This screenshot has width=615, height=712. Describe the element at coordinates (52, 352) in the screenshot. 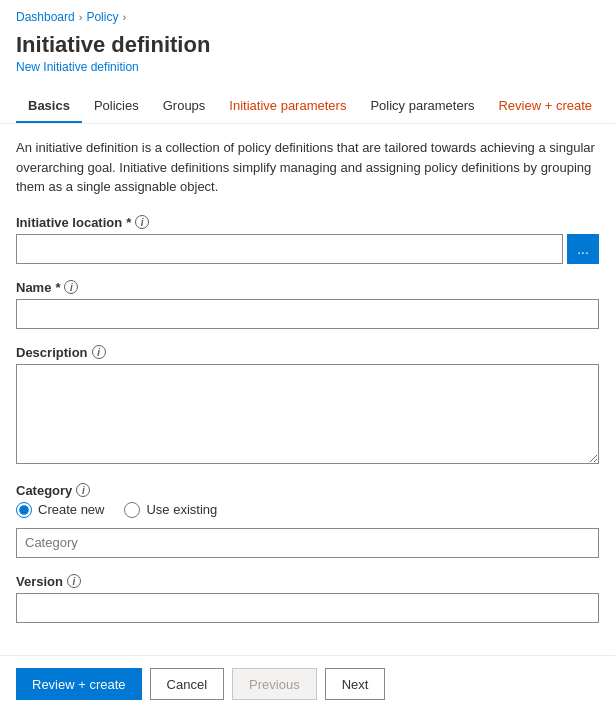

I see `description-label-text: Description` at that location.